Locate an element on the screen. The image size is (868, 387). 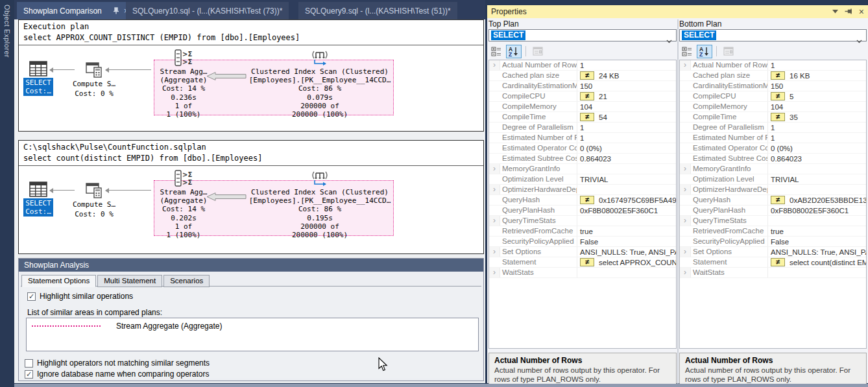
description-text: Actual number of rows output by this ope… is located at coordinates (583, 375).